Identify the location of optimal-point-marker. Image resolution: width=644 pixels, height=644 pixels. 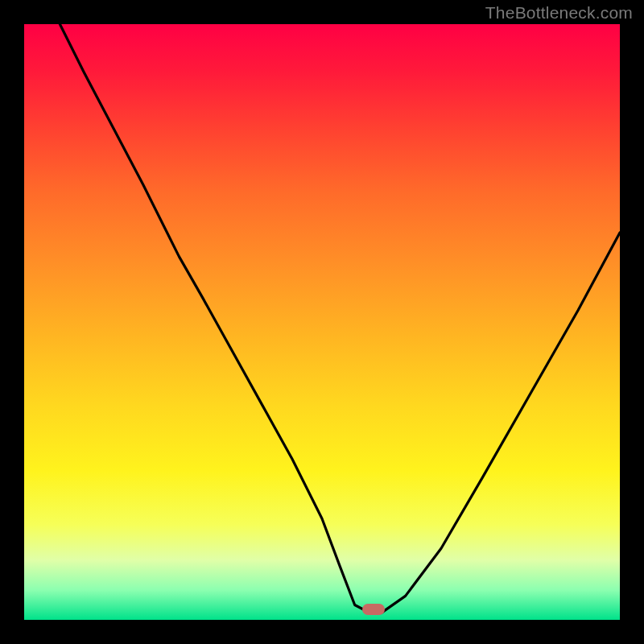
(374, 609).